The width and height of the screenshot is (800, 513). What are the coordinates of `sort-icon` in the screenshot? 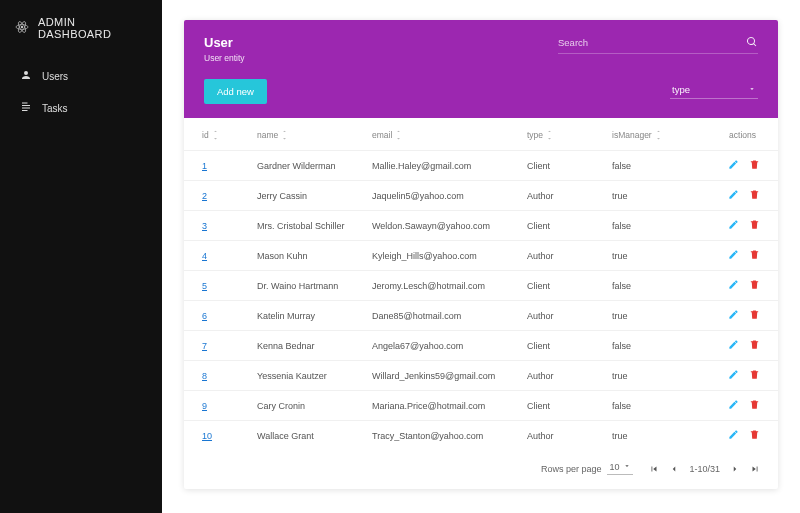 It's located at (550, 135).